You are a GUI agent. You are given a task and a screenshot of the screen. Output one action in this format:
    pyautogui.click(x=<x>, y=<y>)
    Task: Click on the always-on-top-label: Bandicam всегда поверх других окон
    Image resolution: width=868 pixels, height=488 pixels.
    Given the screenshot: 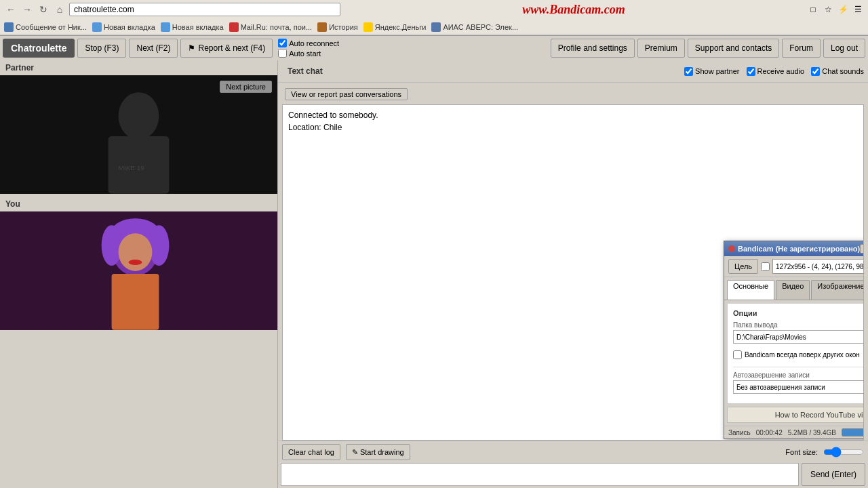 What is the action you would take?
    pyautogui.click(x=802, y=355)
    